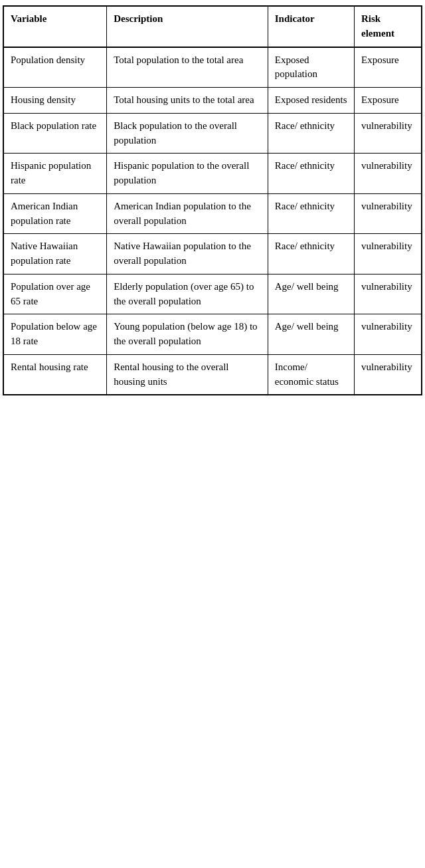  Describe the element at coordinates (187, 101) in the screenshot. I see `cell-description: Total housing units to the total area` at that location.